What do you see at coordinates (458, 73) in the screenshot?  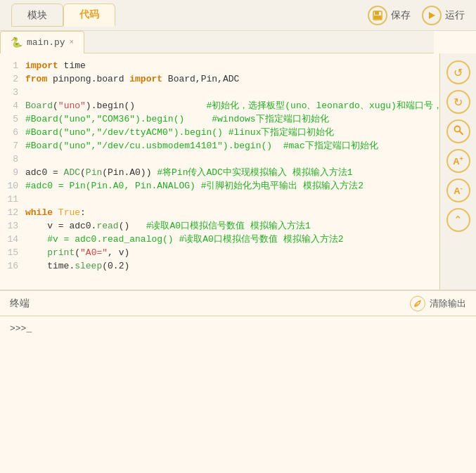 I see `undo-icon: ↺` at bounding box center [458, 73].